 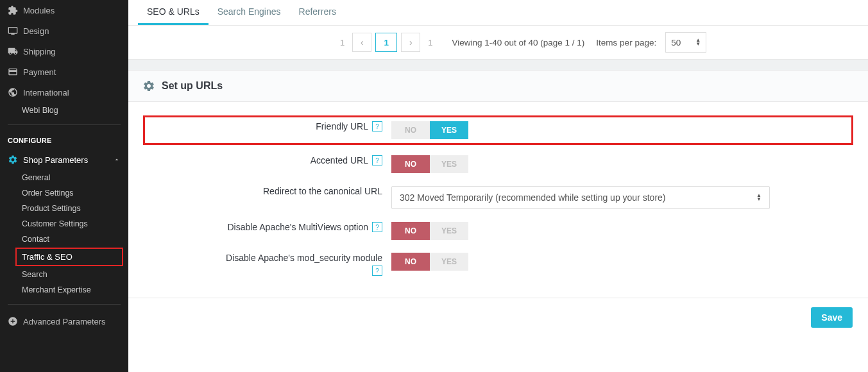 I want to click on globe-icon, so click(x=13, y=92).